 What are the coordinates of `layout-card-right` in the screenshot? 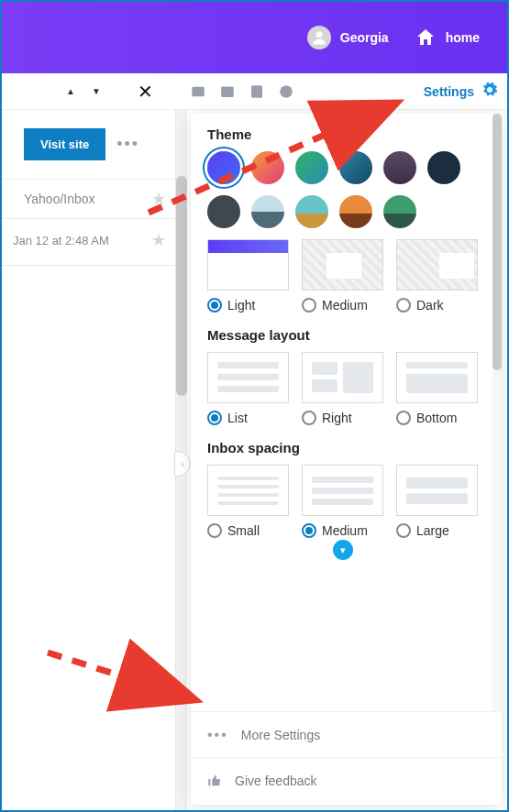 It's located at (343, 378).